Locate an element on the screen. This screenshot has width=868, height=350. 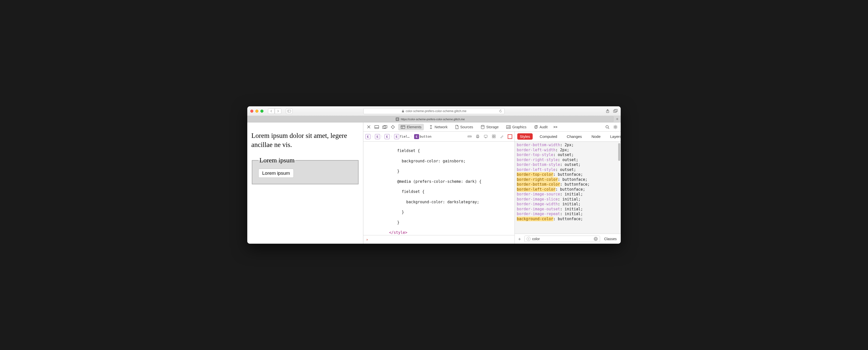
new-tab-button: ＋ is located at coordinates (617, 119).